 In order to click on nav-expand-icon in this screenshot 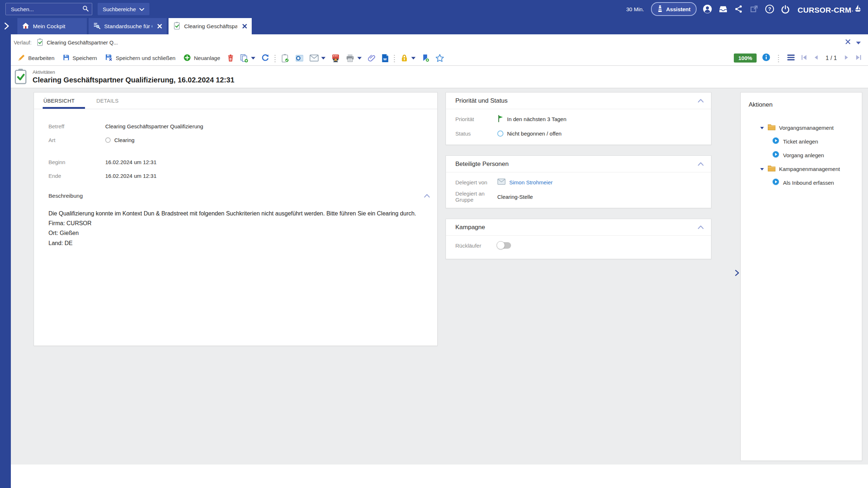, I will do `click(7, 27)`.